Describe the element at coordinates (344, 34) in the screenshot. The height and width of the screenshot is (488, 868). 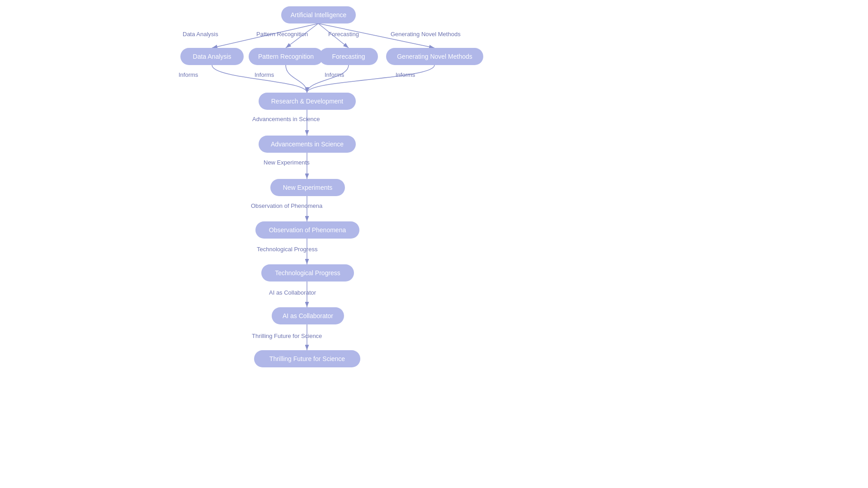
I see `label-forecasting-edge: Forecasting` at that location.